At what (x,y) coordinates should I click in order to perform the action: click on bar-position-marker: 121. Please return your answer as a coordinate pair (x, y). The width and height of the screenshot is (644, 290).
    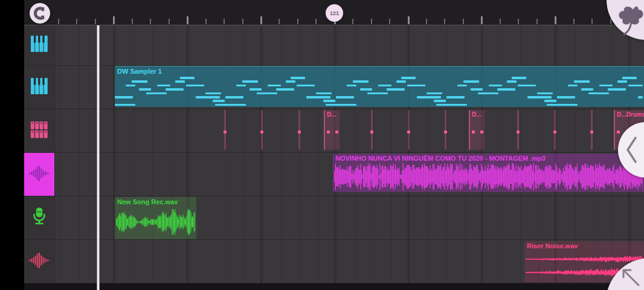
    Looking at the image, I should click on (335, 13).